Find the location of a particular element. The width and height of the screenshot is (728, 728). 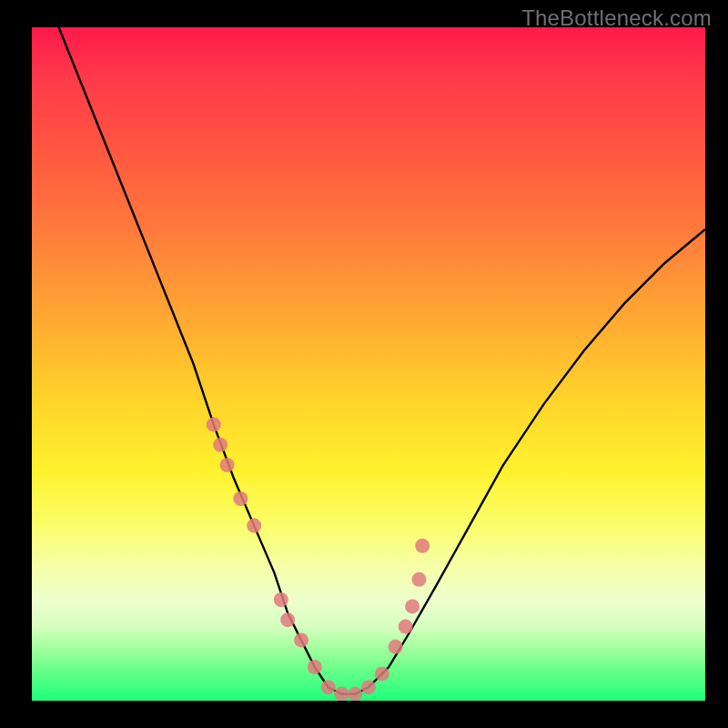

watermark-text: TheBottleneck.com is located at coordinates (617, 18).